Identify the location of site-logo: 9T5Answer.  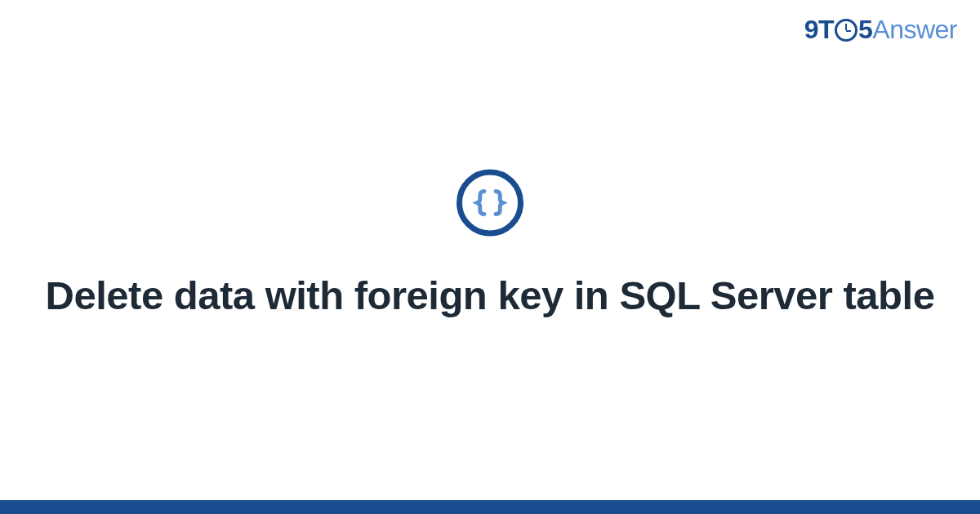
(880, 29).